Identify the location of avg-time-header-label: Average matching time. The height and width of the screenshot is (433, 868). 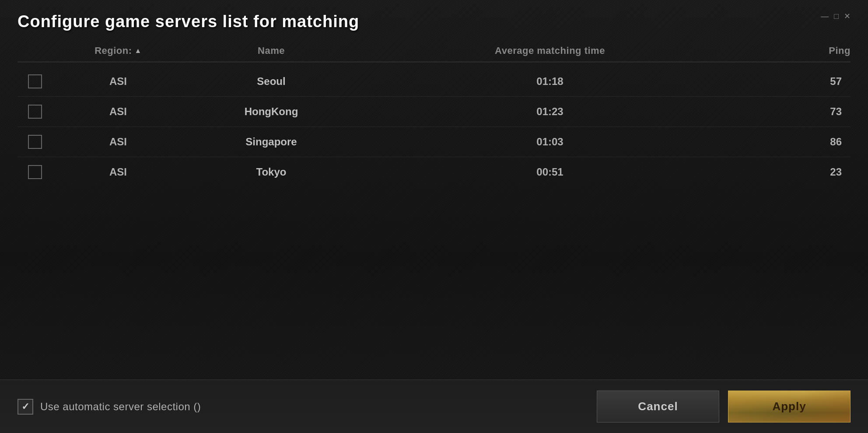
(550, 51).